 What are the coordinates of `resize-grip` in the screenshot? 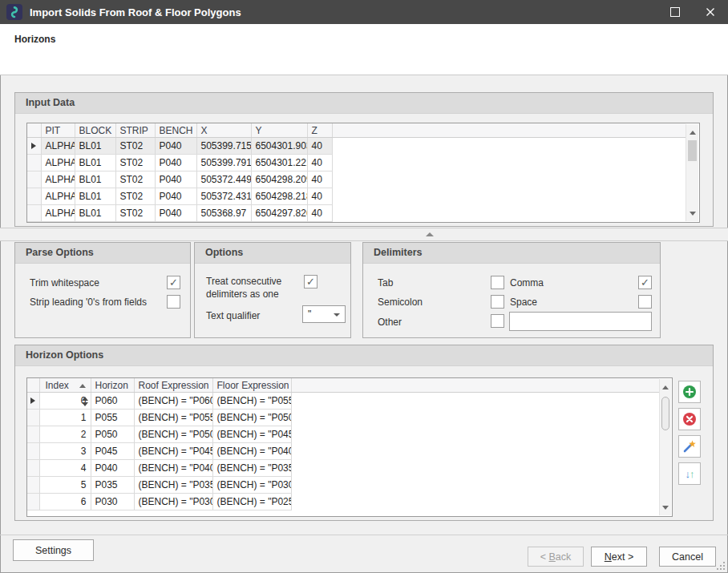 It's located at (721, 566).